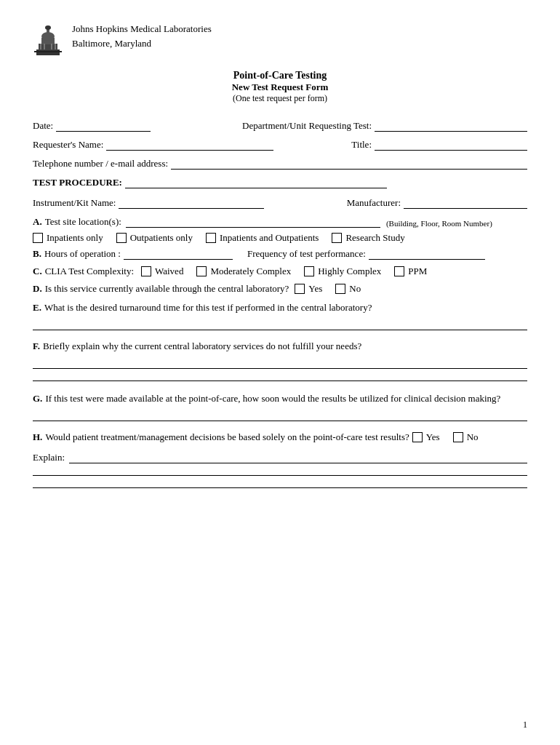  I want to click on section-f-text: Briefly explain why the current central …, so click(202, 346).